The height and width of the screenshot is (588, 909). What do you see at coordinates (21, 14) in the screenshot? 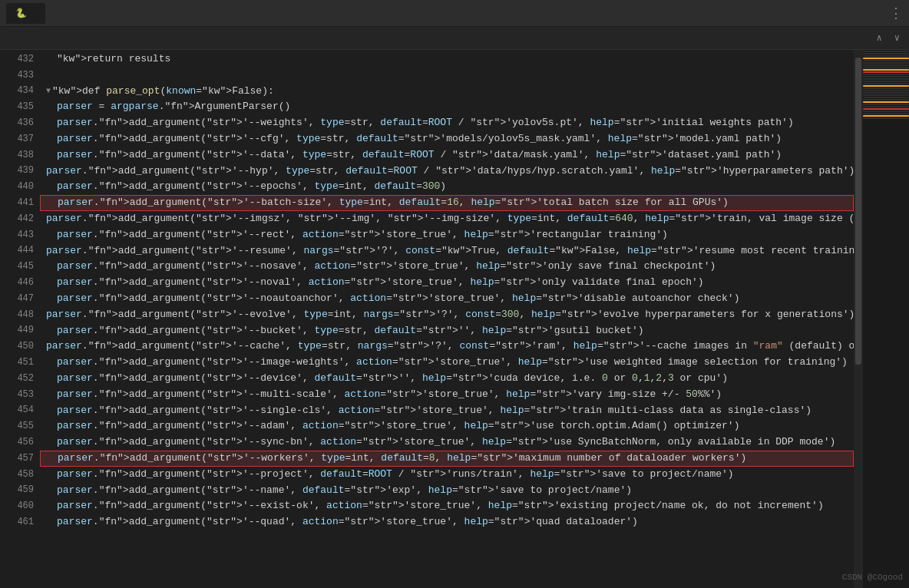
I see `python-icon: 🐍` at bounding box center [21, 14].